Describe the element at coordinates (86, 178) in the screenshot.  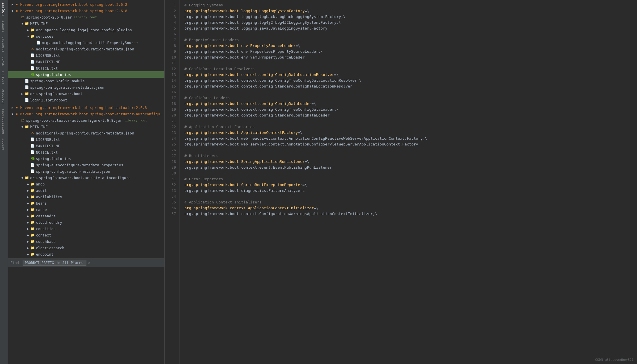
I see `tree-item-actuate-auto-pkg: ▼ 📁 org.springframework.boot.actuate.aut…` at that location.